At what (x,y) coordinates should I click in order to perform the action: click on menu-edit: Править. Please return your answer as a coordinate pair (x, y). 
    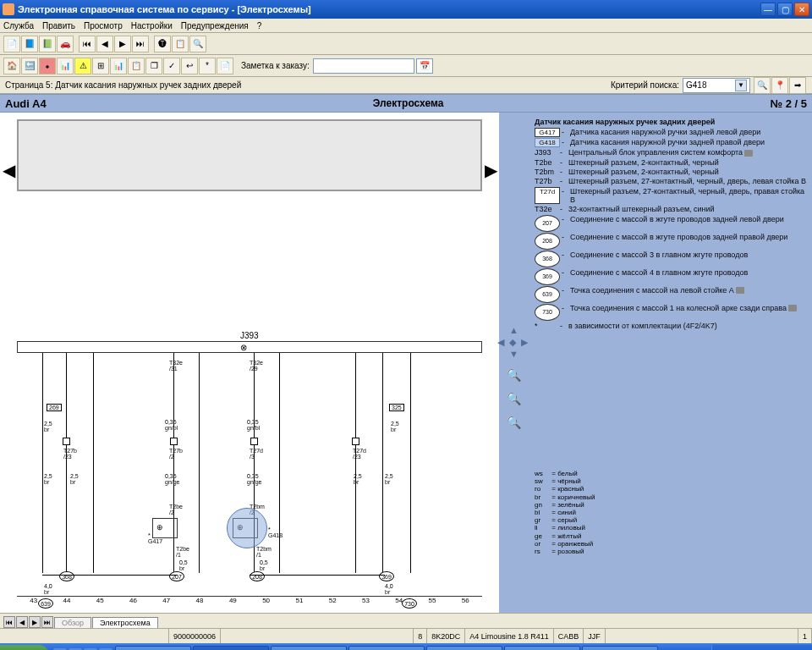
    Looking at the image, I should click on (59, 25).